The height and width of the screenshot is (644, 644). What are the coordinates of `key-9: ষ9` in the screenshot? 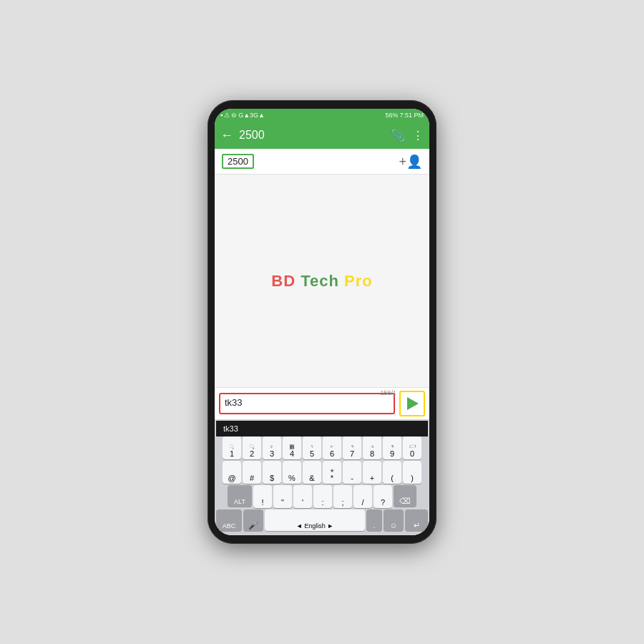 It's located at (392, 448).